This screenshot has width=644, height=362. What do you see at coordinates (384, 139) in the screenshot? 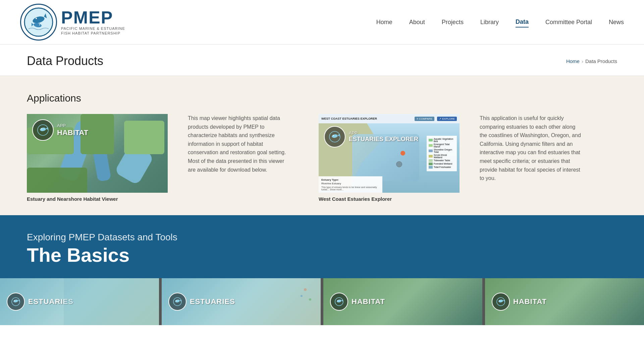
I see `app2-title: ESTUARIES EXPLORER` at bounding box center [384, 139].